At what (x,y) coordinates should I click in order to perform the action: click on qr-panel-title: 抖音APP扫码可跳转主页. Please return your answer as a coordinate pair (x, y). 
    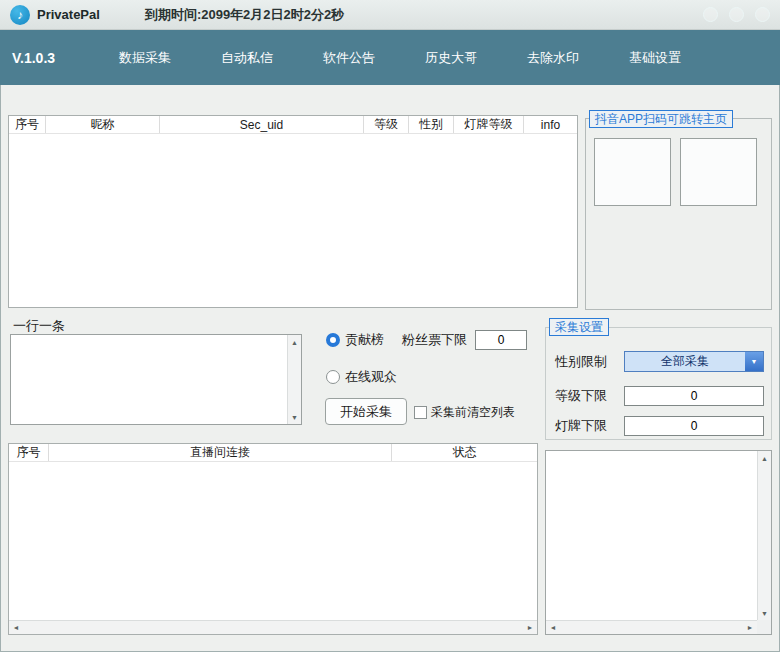
    Looking at the image, I should click on (661, 119).